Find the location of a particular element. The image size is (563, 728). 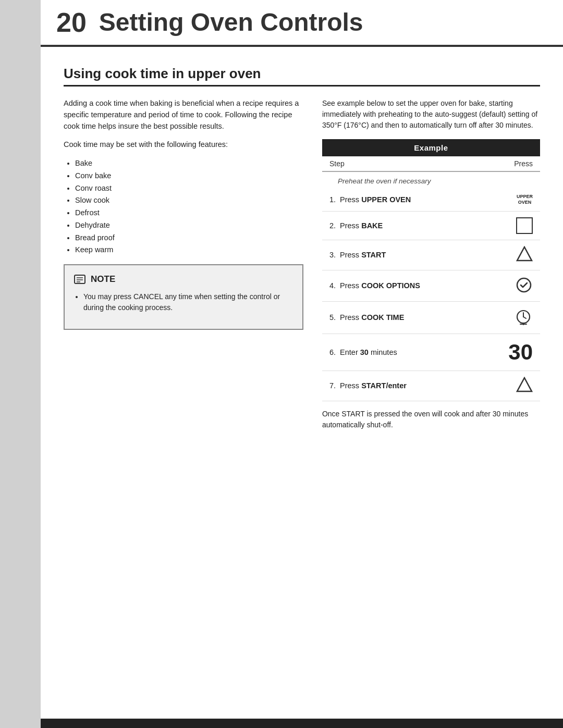

footer-bar is located at coordinates (302, 723).